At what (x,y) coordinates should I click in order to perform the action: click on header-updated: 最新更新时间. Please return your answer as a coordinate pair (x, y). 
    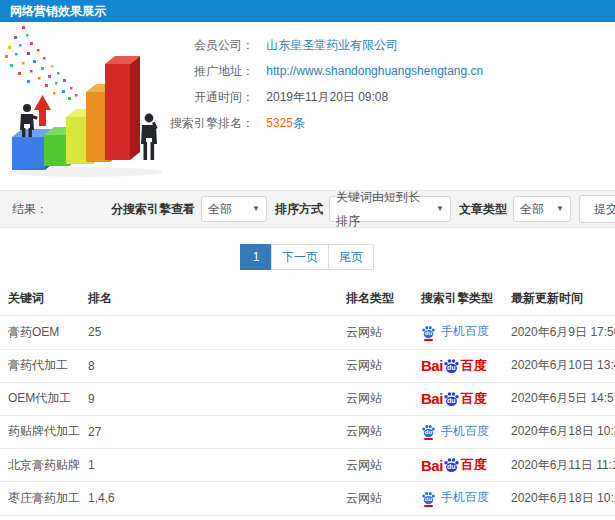
    Looking at the image, I should click on (559, 299).